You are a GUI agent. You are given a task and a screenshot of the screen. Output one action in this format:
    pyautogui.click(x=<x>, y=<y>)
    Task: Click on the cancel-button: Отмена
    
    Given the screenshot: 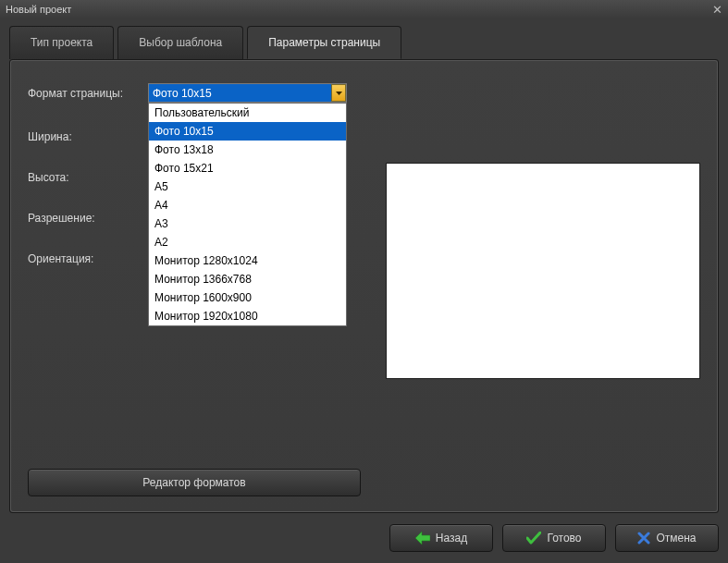 What is the action you would take?
    pyautogui.click(x=667, y=538)
    